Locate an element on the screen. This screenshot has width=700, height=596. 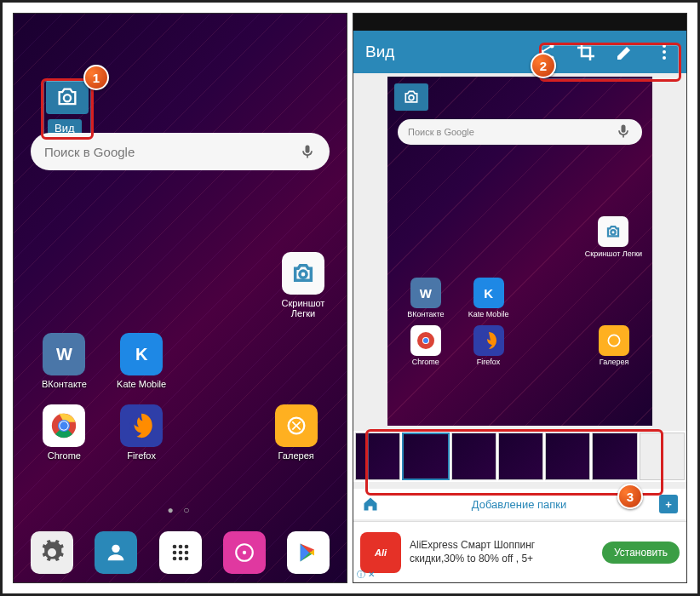
music-icon is located at coordinates (244, 553).